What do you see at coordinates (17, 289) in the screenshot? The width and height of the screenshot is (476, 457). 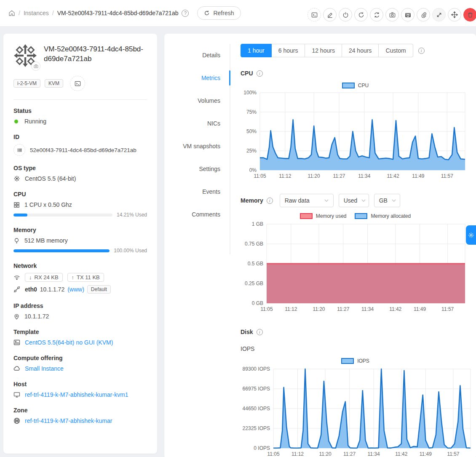 I see `api-link-icon` at bounding box center [17, 289].